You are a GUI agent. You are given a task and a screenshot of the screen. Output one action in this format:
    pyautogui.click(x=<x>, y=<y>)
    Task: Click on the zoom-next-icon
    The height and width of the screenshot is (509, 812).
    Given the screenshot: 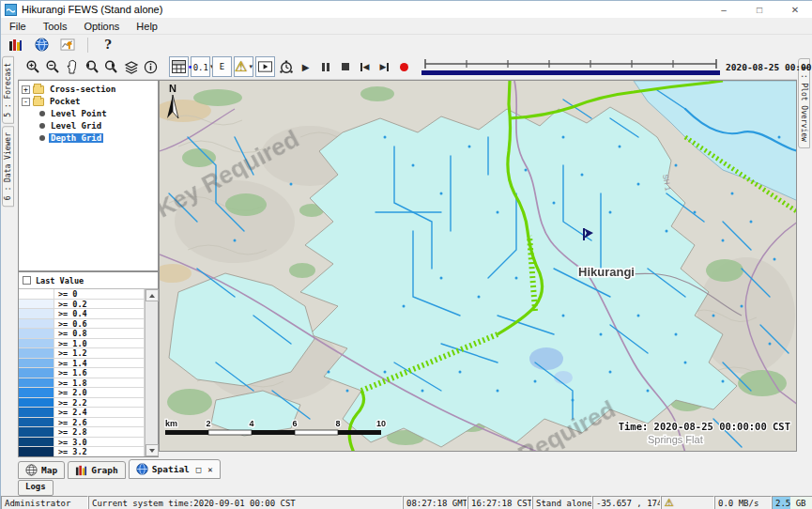 What is the action you would take?
    pyautogui.click(x=111, y=67)
    